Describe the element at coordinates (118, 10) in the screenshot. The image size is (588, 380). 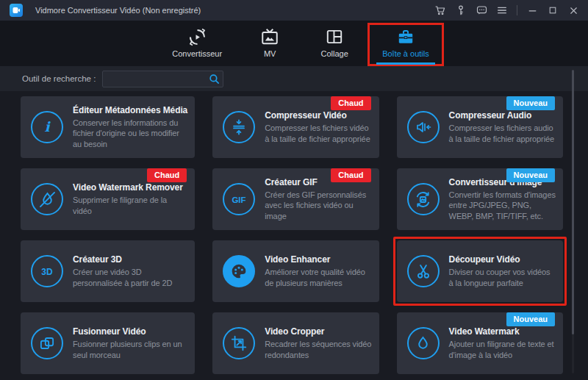
I see `window-title: Vidmore Convertisseur Vidéo (Non enregis…` at that location.